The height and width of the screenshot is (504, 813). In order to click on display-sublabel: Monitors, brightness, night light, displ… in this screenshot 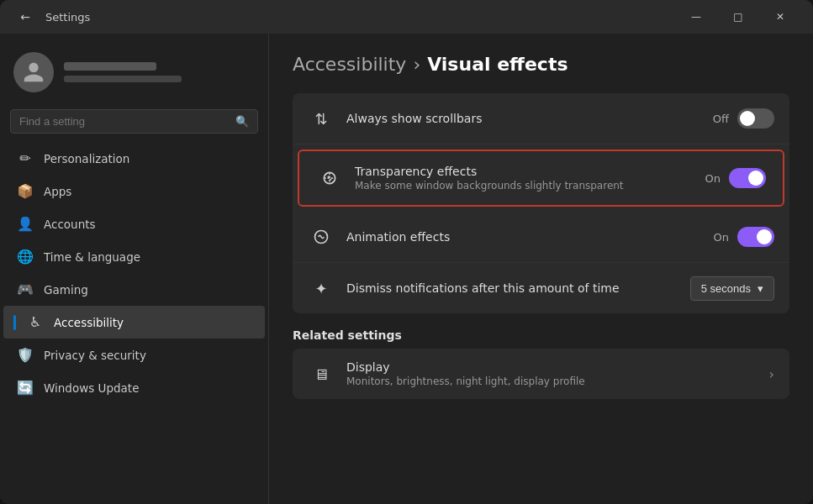, I will do `click(558, 381)`.